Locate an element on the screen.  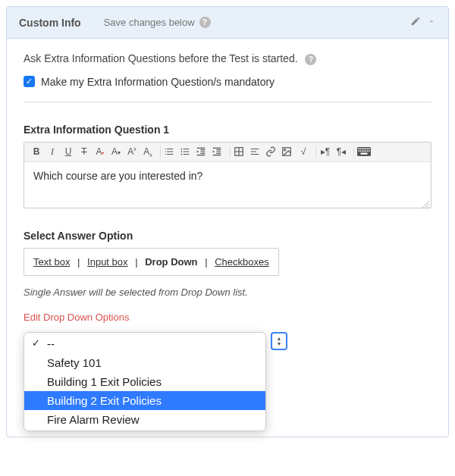
answer-option-hint: Single Answer will be selected from Drop… is located at coordinates (228, 293).